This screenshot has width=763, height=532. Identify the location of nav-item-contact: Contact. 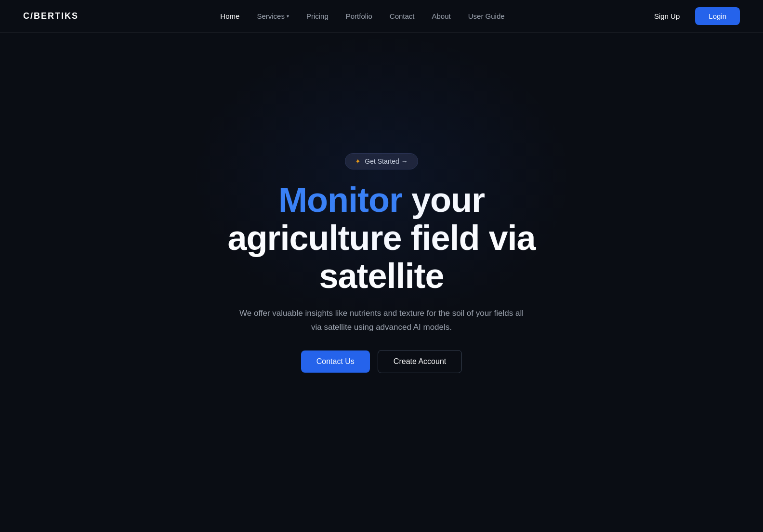
(402, 16).